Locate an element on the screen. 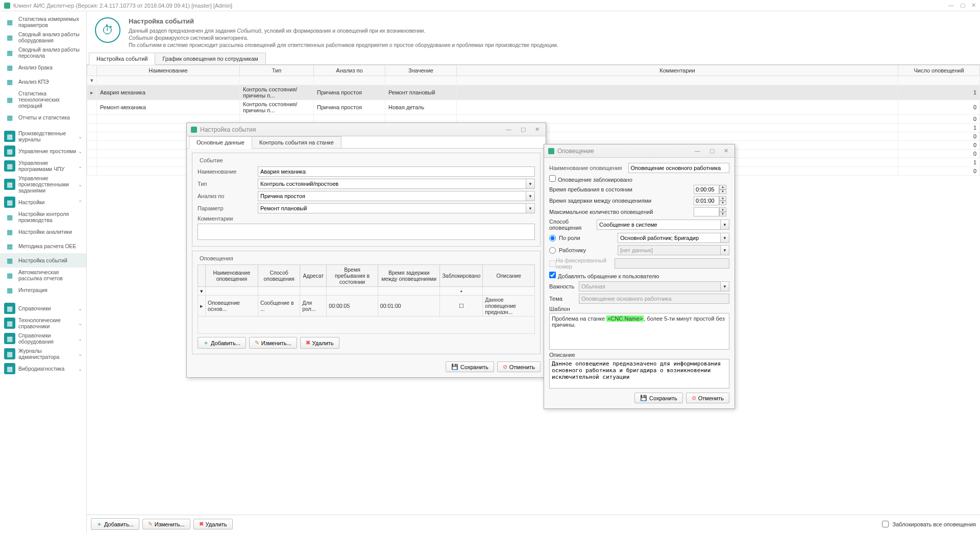 The height and width of the screenshot is (533, 980). sidebar-item: ▦Статистика технологических операций is located at coordinates (43, 100).